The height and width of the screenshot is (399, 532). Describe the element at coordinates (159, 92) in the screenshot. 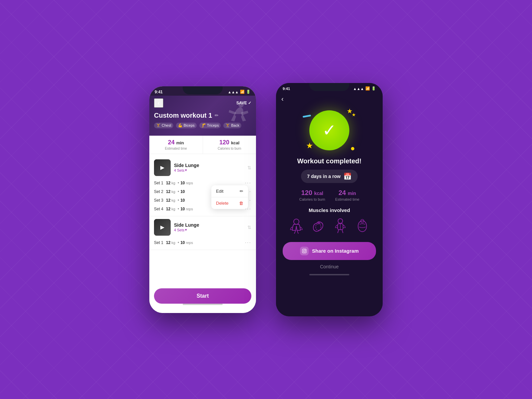

I see `phone1-time: 9:41` at that location.